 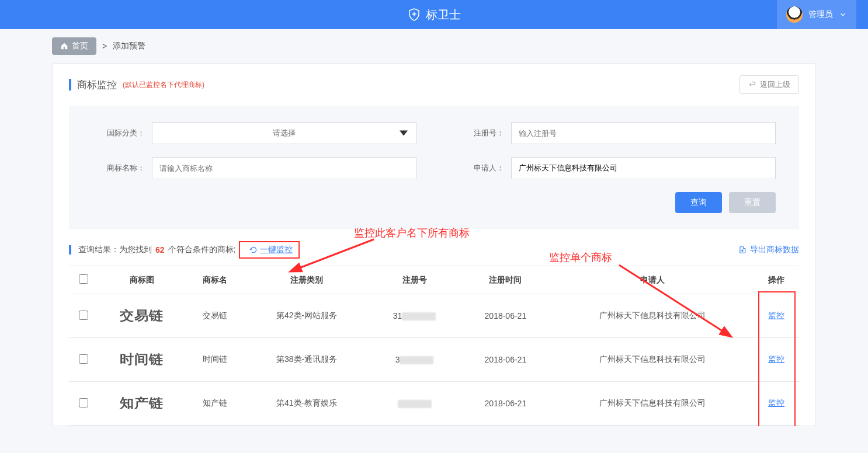 What do you see at coordinates (817, 15) in the screenshot?
I see `user-menu: 管理员` at bounding box center [817, 15].